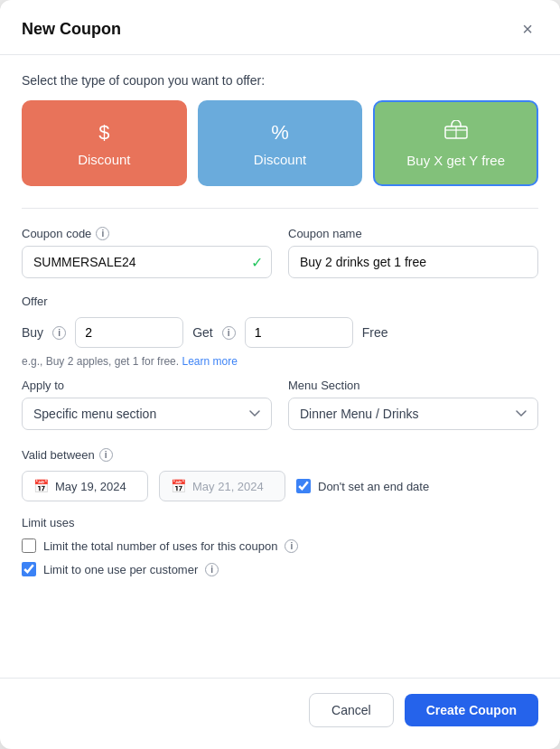 This screenshot has height=749, width=560. Describe the element at coordinates (280, 475) in the screenshot. I see `valid-between-section: Valid between i 📅 May 19, 2024 📅 May 21,…` at that location.